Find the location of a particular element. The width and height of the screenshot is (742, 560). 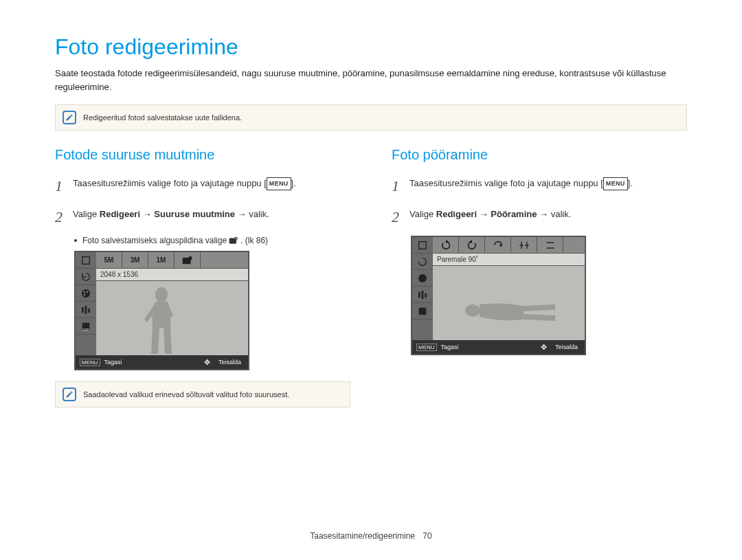

step-2-left: 2 Valige Redigeeri → Suuruse muutmine → … is located at coordinates (206, 217).